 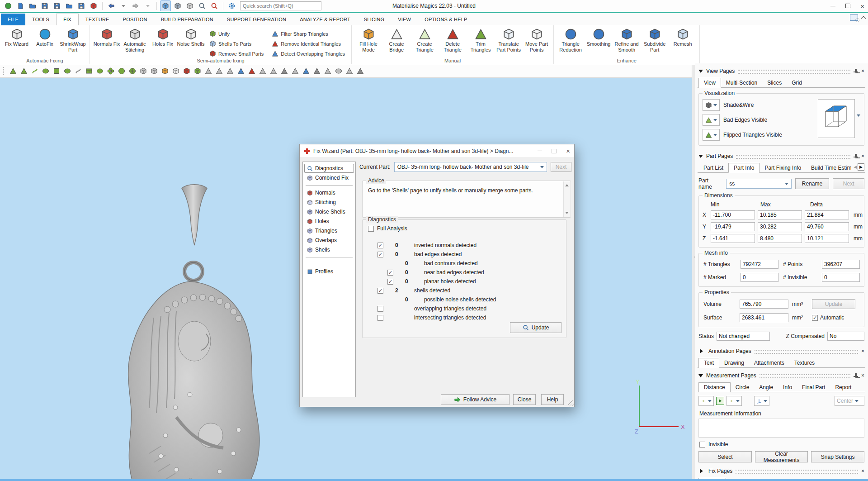 What do you see at coordinates (33, 6) in the screenshot?
I see `open-file-icon` at bounding box center [33, 6].